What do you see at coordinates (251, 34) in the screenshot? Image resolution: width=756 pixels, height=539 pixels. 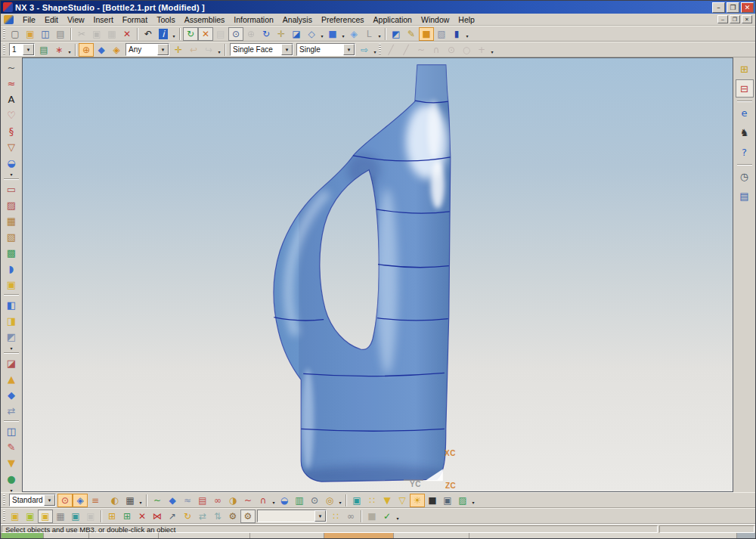 I see `zoom-in-out-icon: ⊕` at bounding box center [251, 34].